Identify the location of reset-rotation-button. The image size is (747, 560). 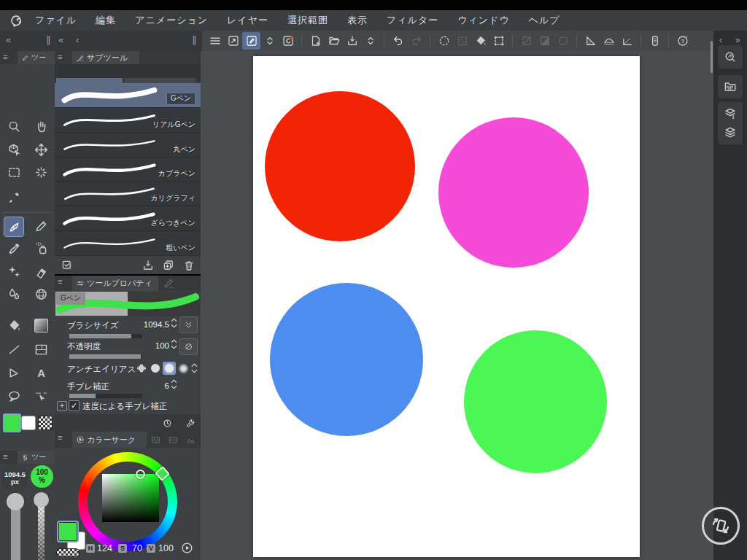
(721, 526).